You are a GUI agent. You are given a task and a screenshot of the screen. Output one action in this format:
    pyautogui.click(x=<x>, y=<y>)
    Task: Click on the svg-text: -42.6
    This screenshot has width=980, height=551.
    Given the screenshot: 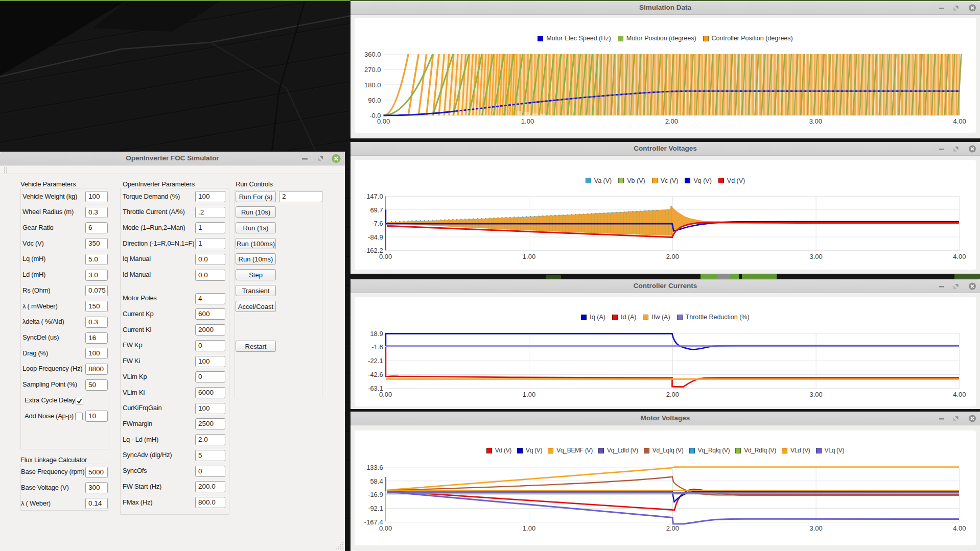 What is the action you would take?
    pyautogui.click(x=376, y=375)
    